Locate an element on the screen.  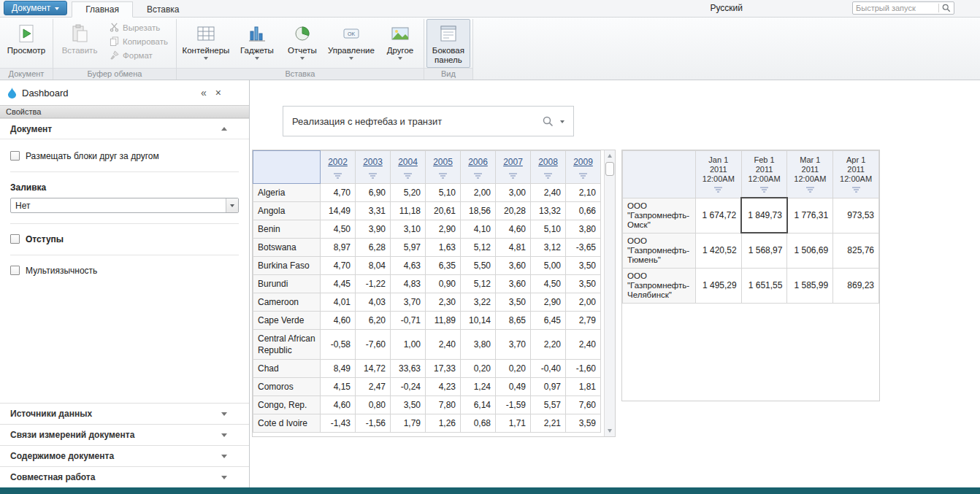
data-cell: 11,18 is located at coordinates (408, 212).